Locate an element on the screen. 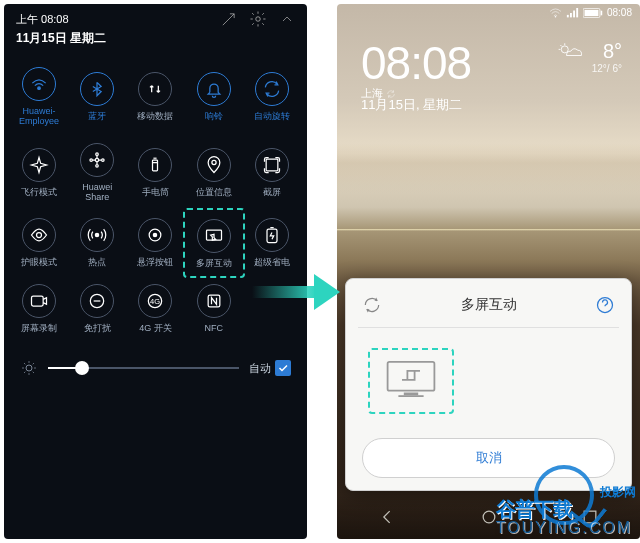  status-bar: 08:08 is located at coordinates (488, 12).